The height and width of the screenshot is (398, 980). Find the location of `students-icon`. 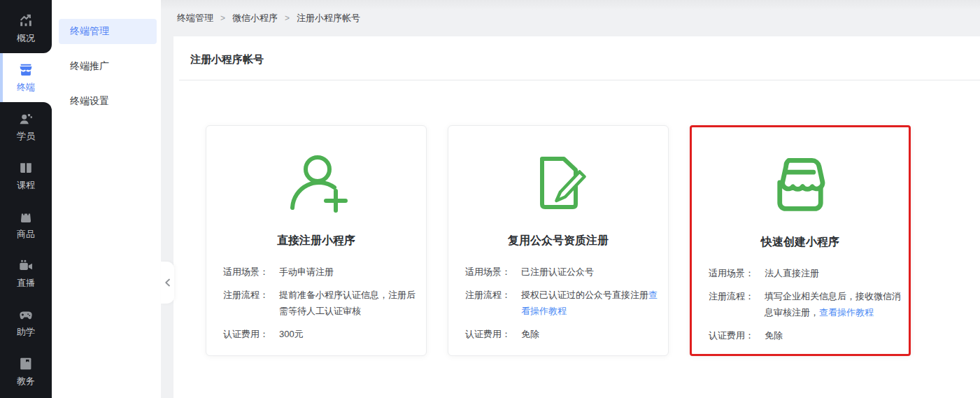

students-icon is located at coordinates (26, 119).